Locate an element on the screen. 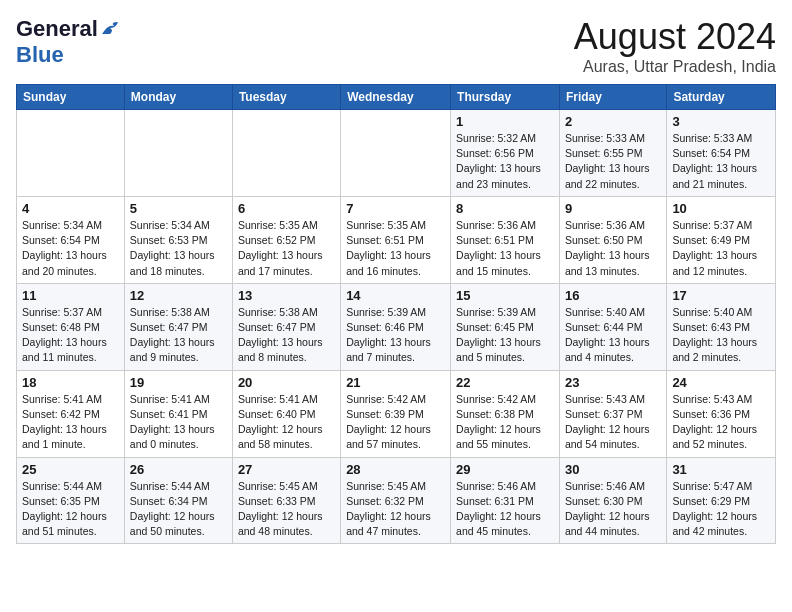 Image resolution: width=792 pixels, height=612 pixels. header: General Blue August 2024 Auras, Uttar Pr… is located at coordinates (396, 46).